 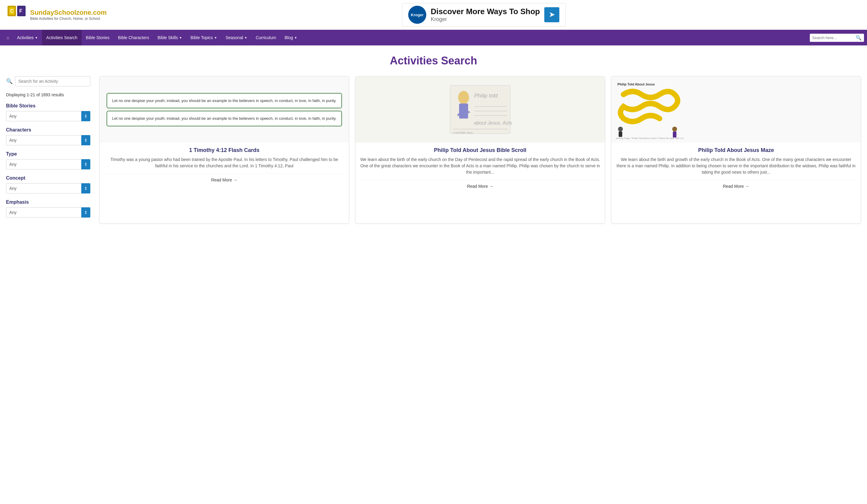 I want to click on filter-bible-stories-select-wrapper: Any ⇕, so click(x=48, y=116).